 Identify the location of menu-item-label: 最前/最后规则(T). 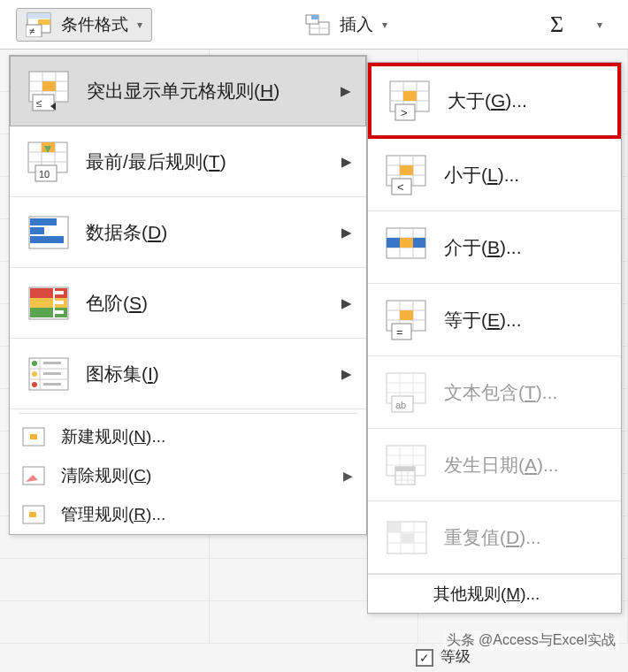
(209, 162).